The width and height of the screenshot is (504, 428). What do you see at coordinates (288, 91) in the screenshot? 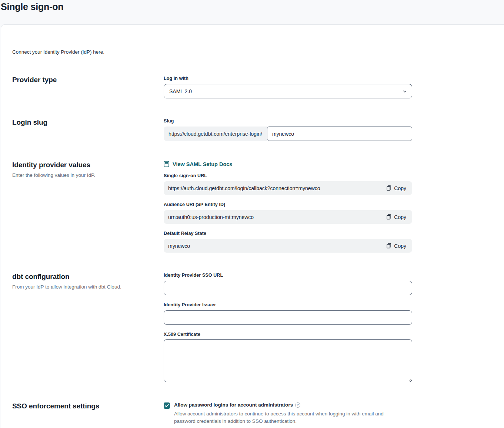
I see `login-with-select: SAML 2.0` at bounding box center [288, 91].